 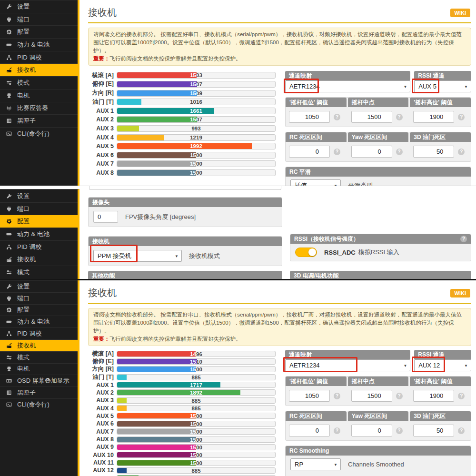 What do you see at coordinates (166, 111) in the screenshot?
I see `channel-bar-fill: 1661` at bounding box center [166, 111].